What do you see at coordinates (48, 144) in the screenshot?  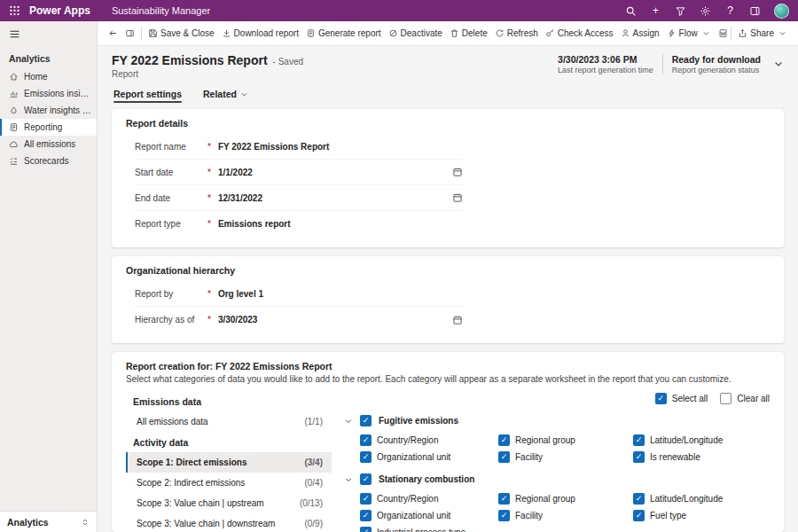 I see `sidebar-item-all-emissions: All emissions` at bounding box center [48, 144].